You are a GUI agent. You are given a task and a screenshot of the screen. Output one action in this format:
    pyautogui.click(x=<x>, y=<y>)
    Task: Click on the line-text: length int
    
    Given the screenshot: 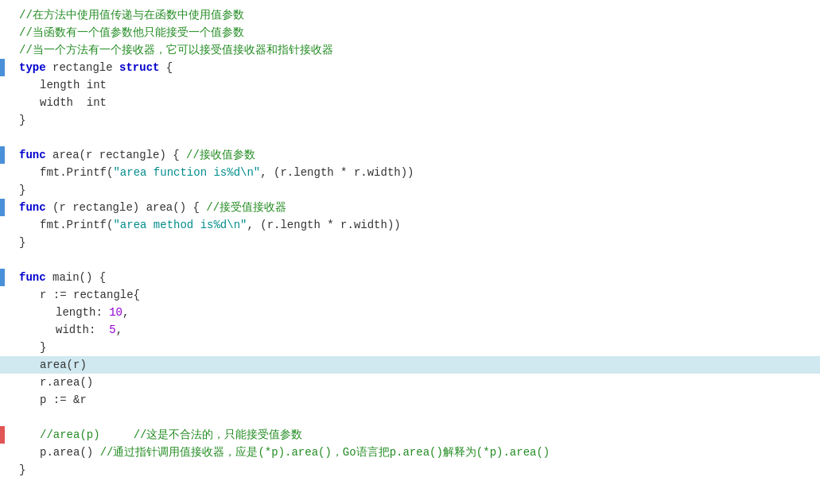 What is the action you would take?
    pyautogui.click(x=57, y=85)
    